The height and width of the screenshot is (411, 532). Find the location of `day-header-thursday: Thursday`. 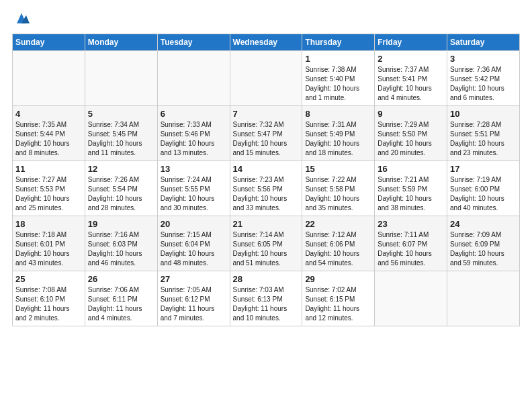

day-header-thursday: Thursday is located at coordinates (339, 43).